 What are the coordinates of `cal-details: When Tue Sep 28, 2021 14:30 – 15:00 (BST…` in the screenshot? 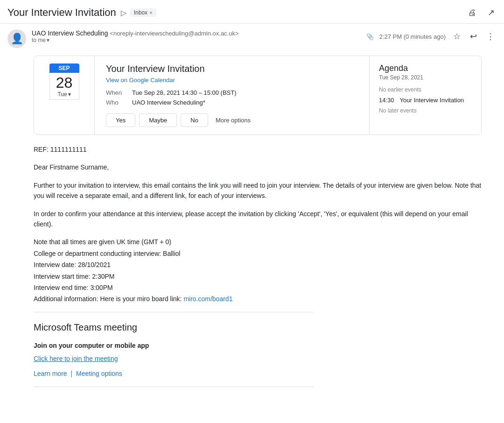 It's located at (232, 98).